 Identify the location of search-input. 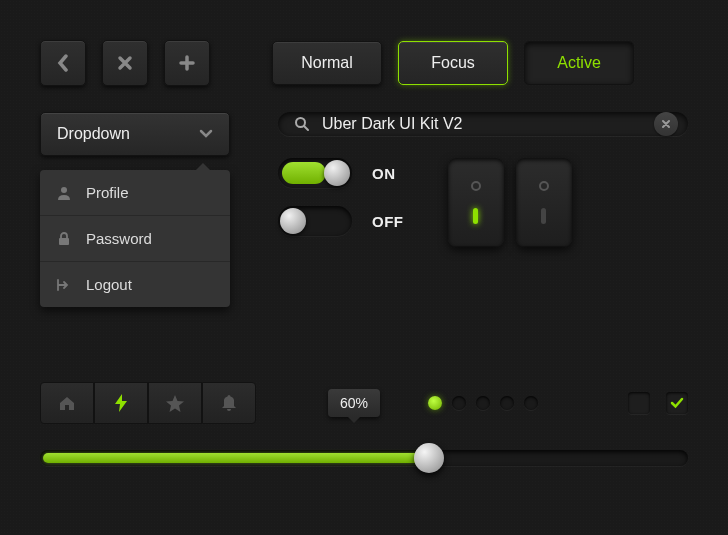
(482, 124).